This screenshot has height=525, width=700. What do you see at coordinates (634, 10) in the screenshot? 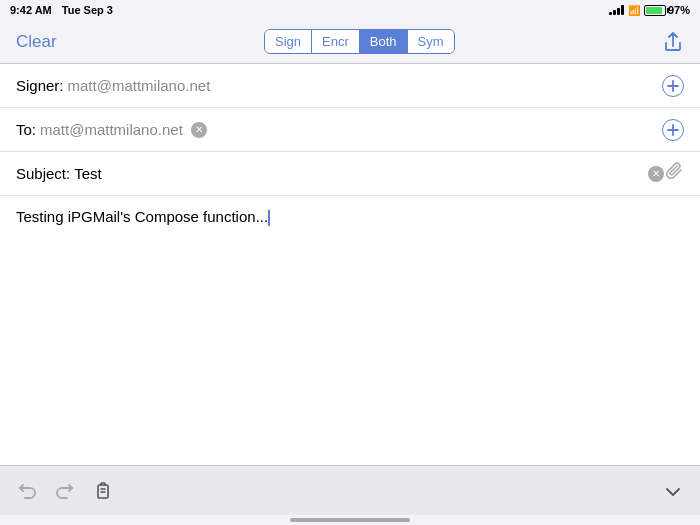
I see `wifi-icon: 📶` at bounding box center [634, 10].